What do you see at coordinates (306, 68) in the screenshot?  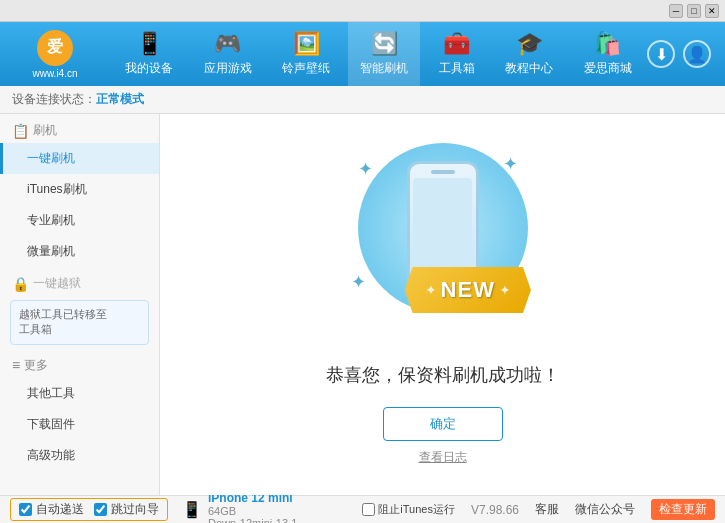 I see `nav-item-wallpaper-label: 铃声壁纸` at bounding box center [306, 68].